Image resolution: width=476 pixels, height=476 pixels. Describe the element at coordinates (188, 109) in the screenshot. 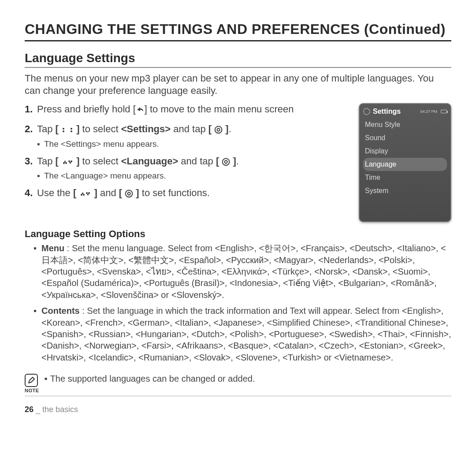

I see `step-1: 1. Press and briefly hold [] to move to …` at that location.